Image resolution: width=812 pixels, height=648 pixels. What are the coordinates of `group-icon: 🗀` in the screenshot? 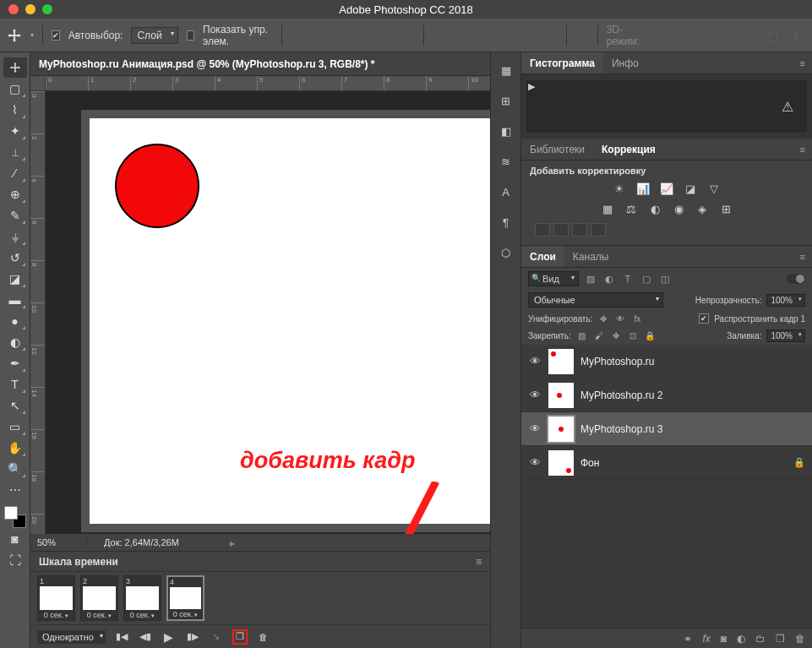 It's located at (760, 639).